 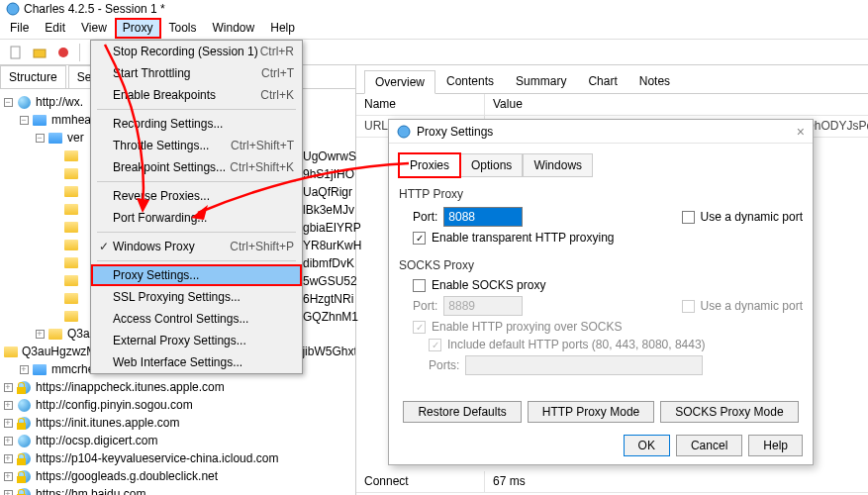 What do you see at coordinates (55, 28) in the screenshot?
I see `menu-edit: Edit` at bounding box center [55, 28].